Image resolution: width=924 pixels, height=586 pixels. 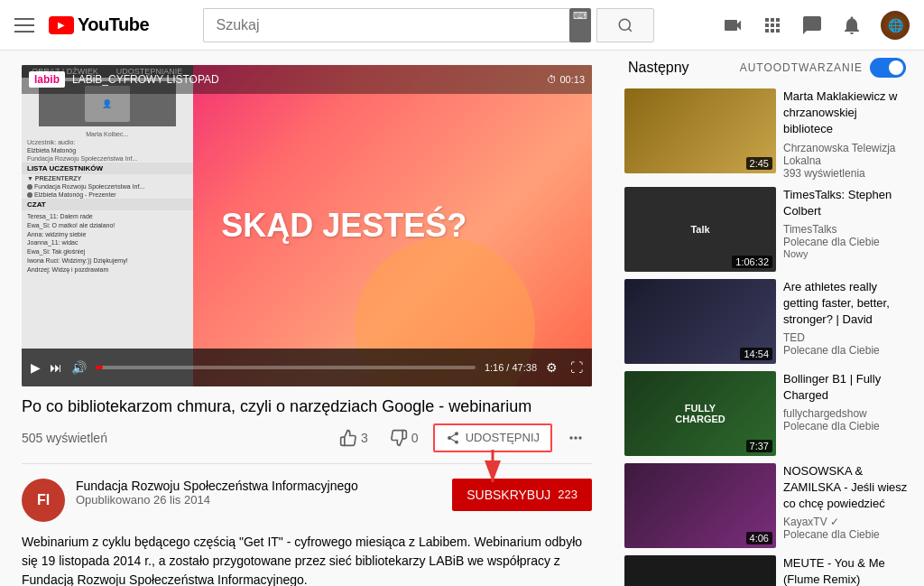 What do you see at coordinates (767, 229) in the screenshot?
I see `recommended-item: Talk1:06:32TimesTalks: Stephen ColbertTi…` at bounding box center [767, 229].